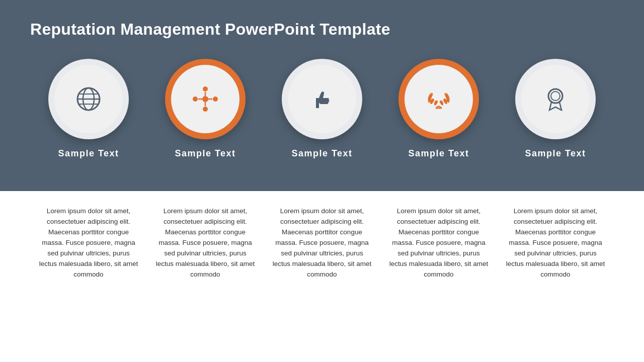 The width and height of the screenshot is (644, 362). Describe the element at coordinates (322, 99) in the screenshot. I see `circle-thumbsup` at that location.